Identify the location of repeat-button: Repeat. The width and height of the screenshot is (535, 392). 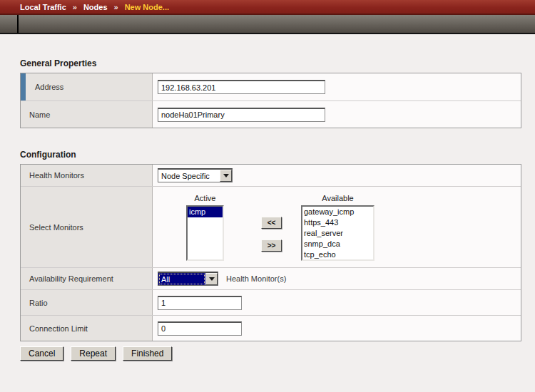
(93, 354).